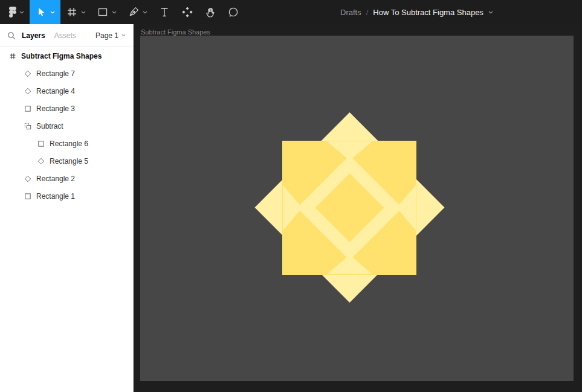 This screenshot has height=392, width=582. I want to click on layer-label: Rectangle 4, so click(56, 91).